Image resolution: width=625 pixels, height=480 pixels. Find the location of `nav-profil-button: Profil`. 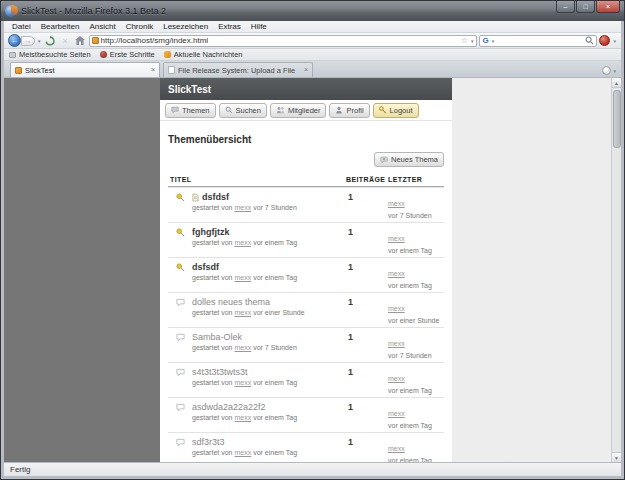

nav-profil-button: Profil is located at coordinates (349, 110).